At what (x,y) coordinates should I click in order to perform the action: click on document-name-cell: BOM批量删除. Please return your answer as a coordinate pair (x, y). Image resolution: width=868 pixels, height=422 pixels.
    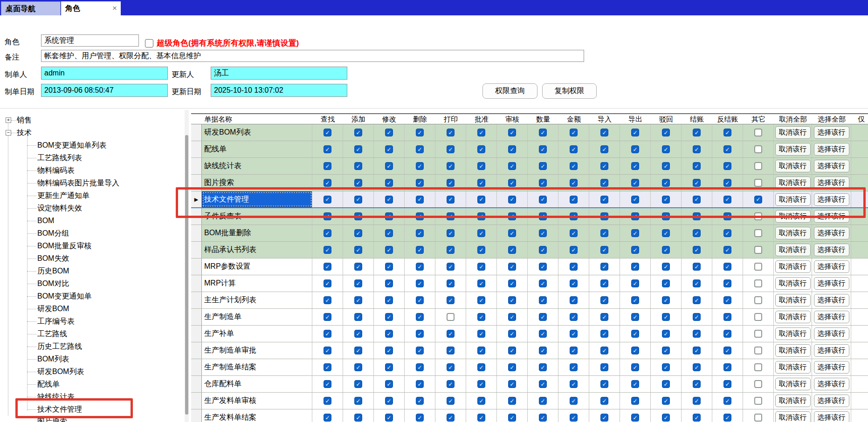
    Looking at the image, I should click on (257, 233).